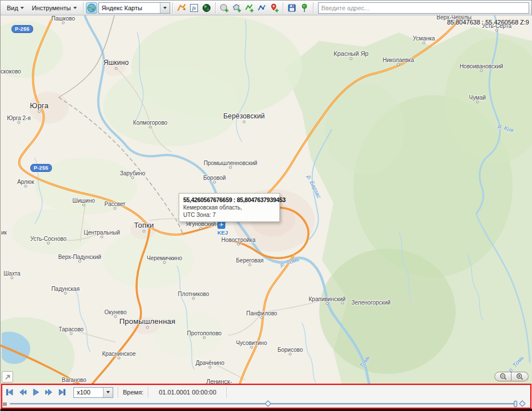 Image resolution: width=532 pixels, height=411 pixels. I want to click on green-marker-icon, so click(304, 8).